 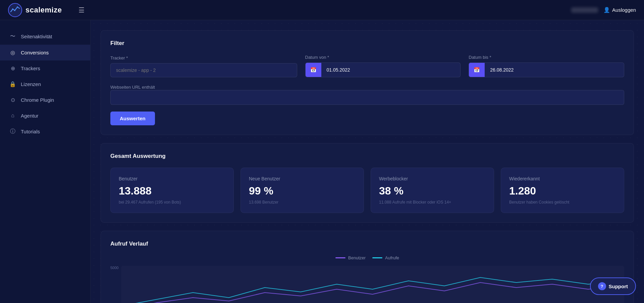 I want to click on support-label: Support, so click(x=619, y=286).